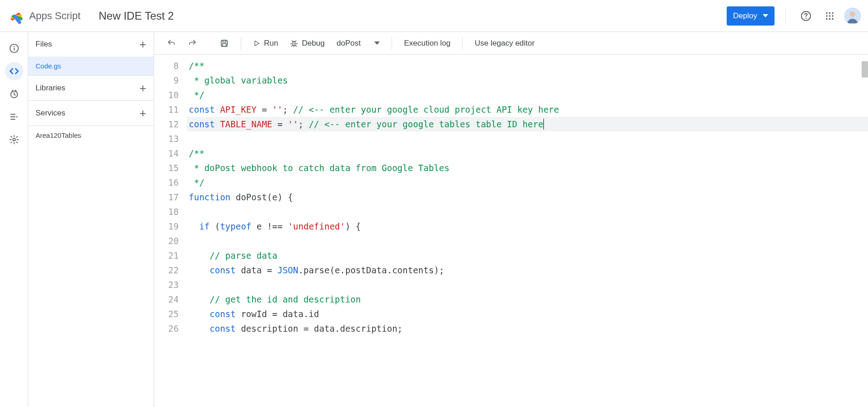 The height and width of the screenshot is (407, 868). What do you see at coordinates (265, 43) in the screenshot?
I see `run-button: Run` at bounding box center [265, 43].